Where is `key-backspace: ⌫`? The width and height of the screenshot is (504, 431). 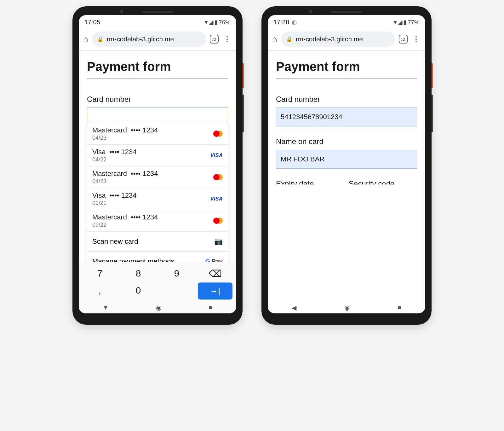
key-backspace: ⌫ is located at coordinates (215, 273).